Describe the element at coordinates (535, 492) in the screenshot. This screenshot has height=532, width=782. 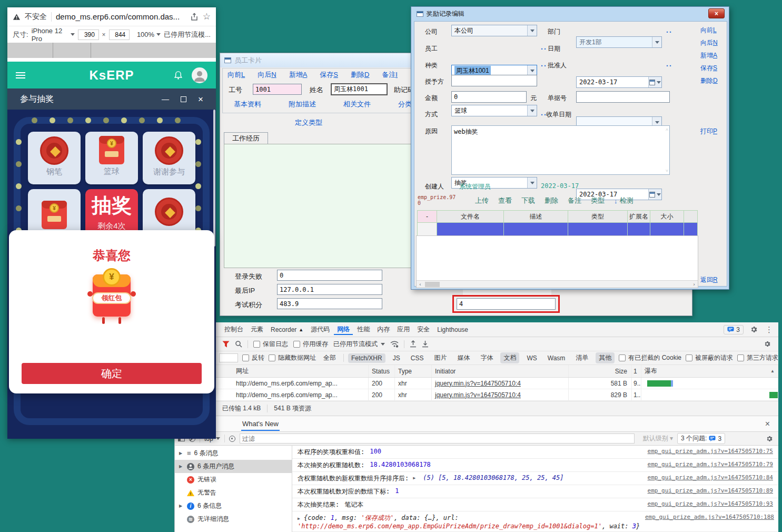
I see `console-message: 本次权重随机数对应的数组下标:1 emp_gui_prize_adm.js?v=…` at that location.